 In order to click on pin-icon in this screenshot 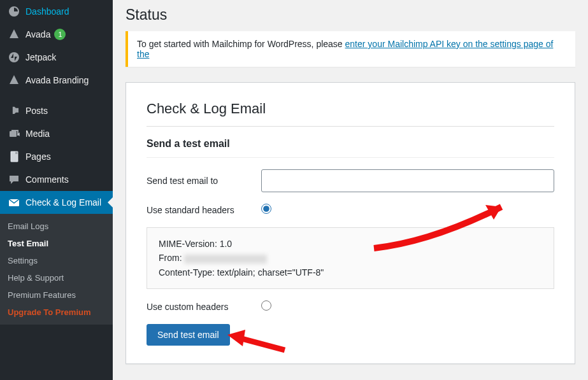, I will do `click(14, 111)`.